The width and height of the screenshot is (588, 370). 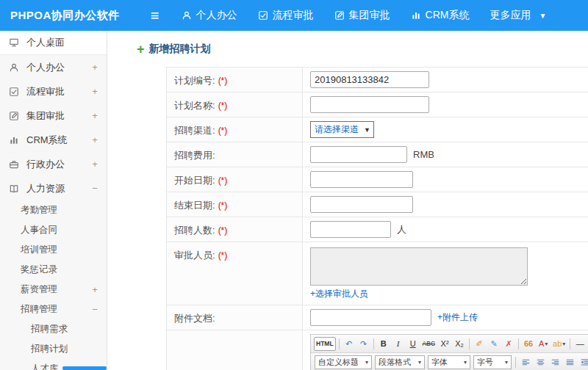 What do you see at coordinates (445, 79) in the screenshot?
I see `form-field-plan-number` at bounding box center [445, 79].